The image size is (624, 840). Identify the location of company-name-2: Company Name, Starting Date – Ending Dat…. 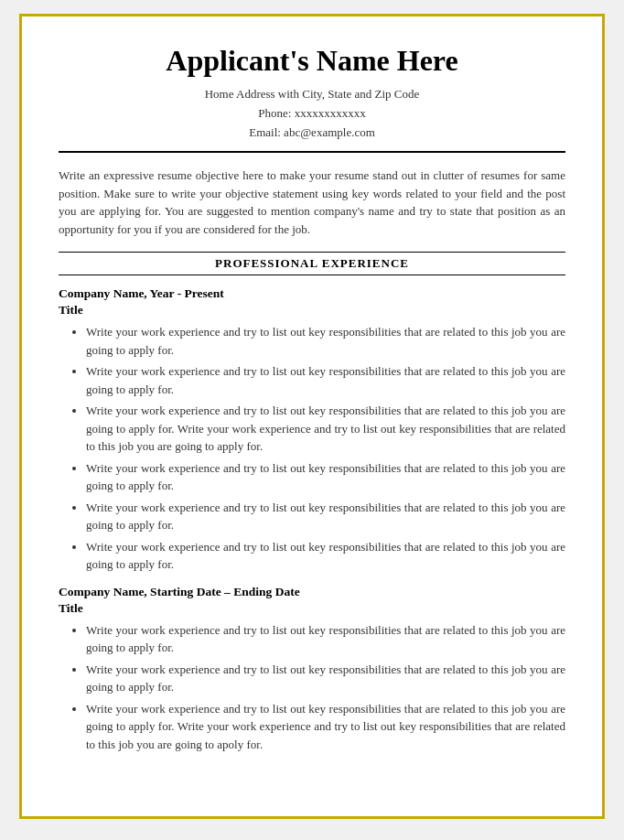
(312, 592).